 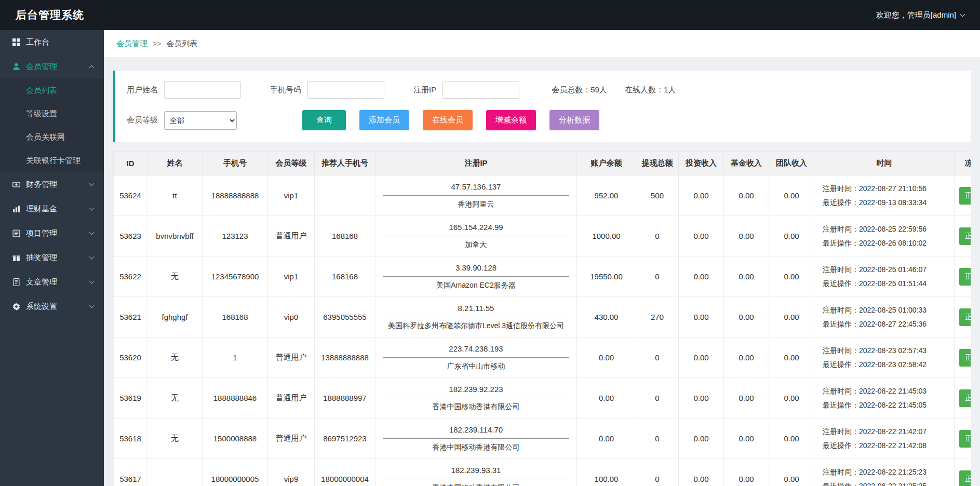 I want to click on table-row: 53621fghghgf168168vip063950555558.21.11.…, so click(x=542, y=317).